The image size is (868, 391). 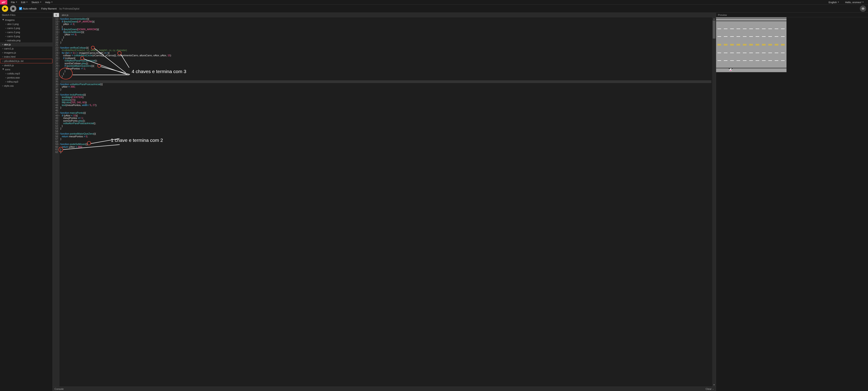 What do you see at coordinates (26, 28) in the screenshot?
I see `file-carro1-png: ▫carro-1.png` at bounding box center [26, 28].